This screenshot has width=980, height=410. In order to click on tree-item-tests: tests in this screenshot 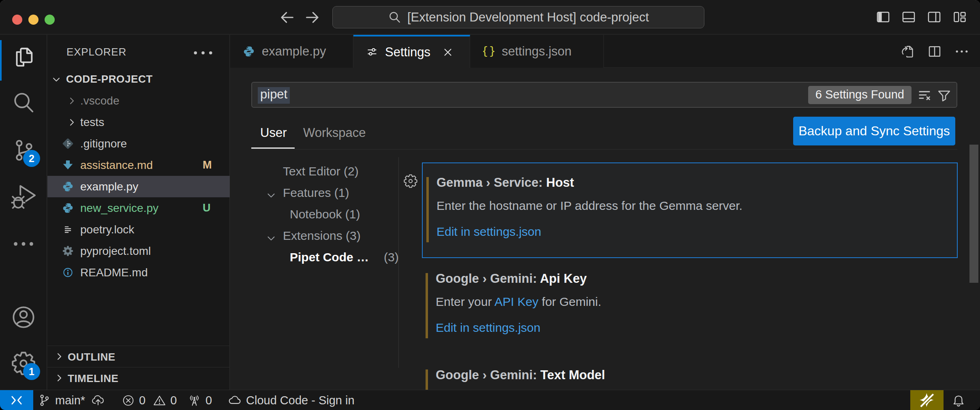, I will do `click(139, 122)`.